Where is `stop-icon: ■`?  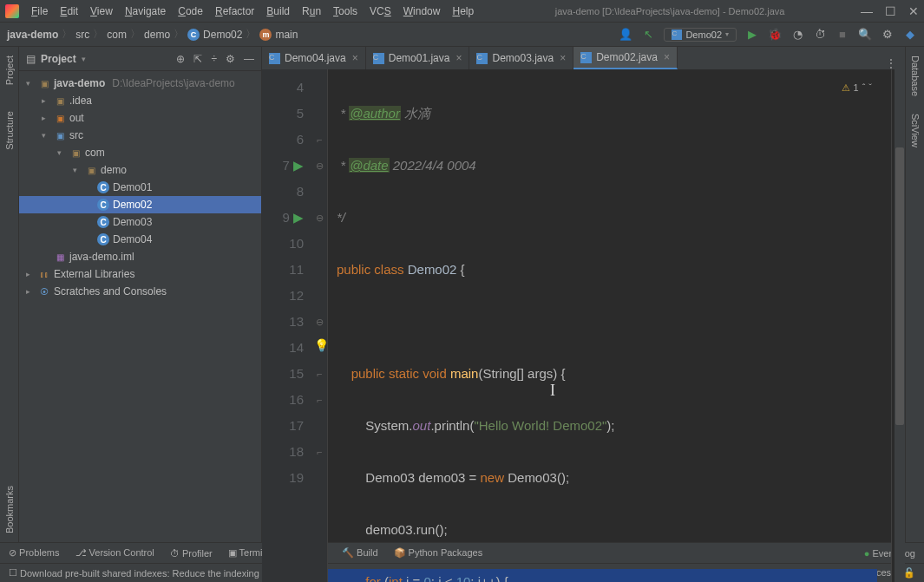
stop-icon: ■ is located at coordinates (842, 35).